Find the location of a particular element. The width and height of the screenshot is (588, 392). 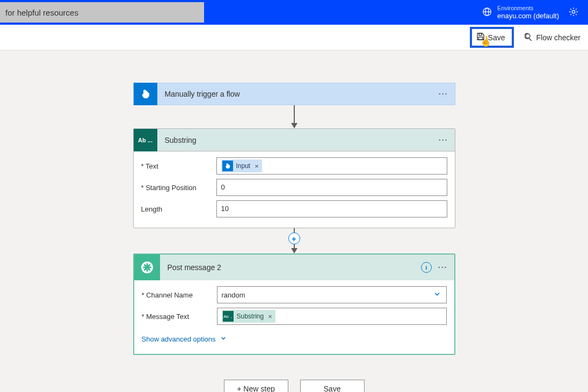

search-input: for helpful resources is located at coordinates (102, 12).